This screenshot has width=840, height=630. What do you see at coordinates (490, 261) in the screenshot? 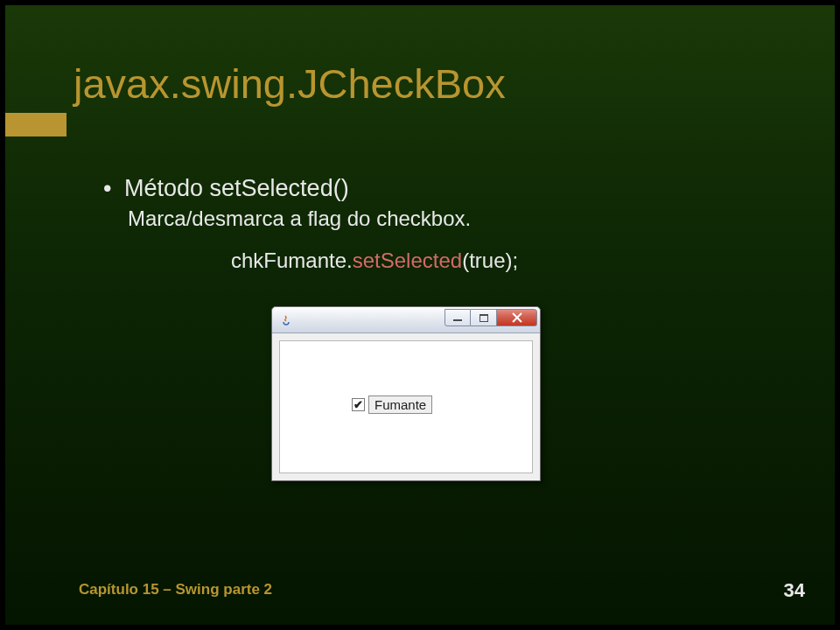
I see `code-args: (true);` at bounding box center [490, 261].